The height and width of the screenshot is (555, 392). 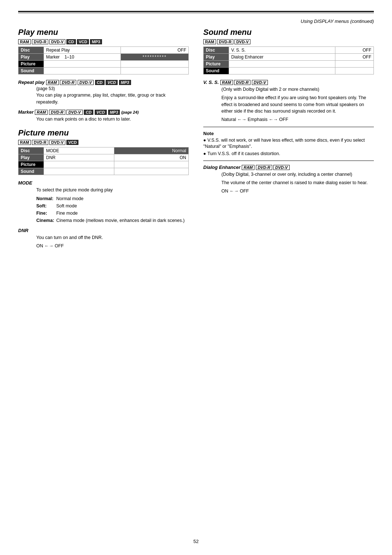 I want to click on picture-menu-formats: RAM DVD-R DVD-V VCD, so click(x=103, y=142).